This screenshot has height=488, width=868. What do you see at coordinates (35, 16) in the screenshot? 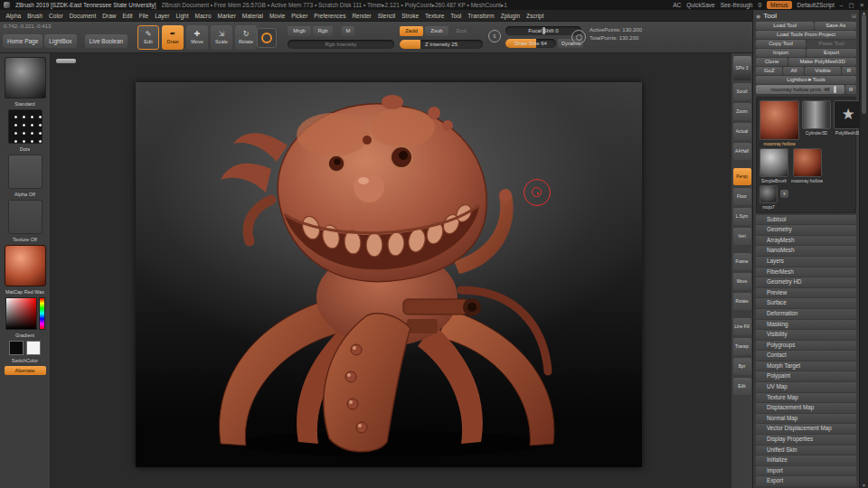
I see `menu-item: Brush` at bounding box center [35, 16].